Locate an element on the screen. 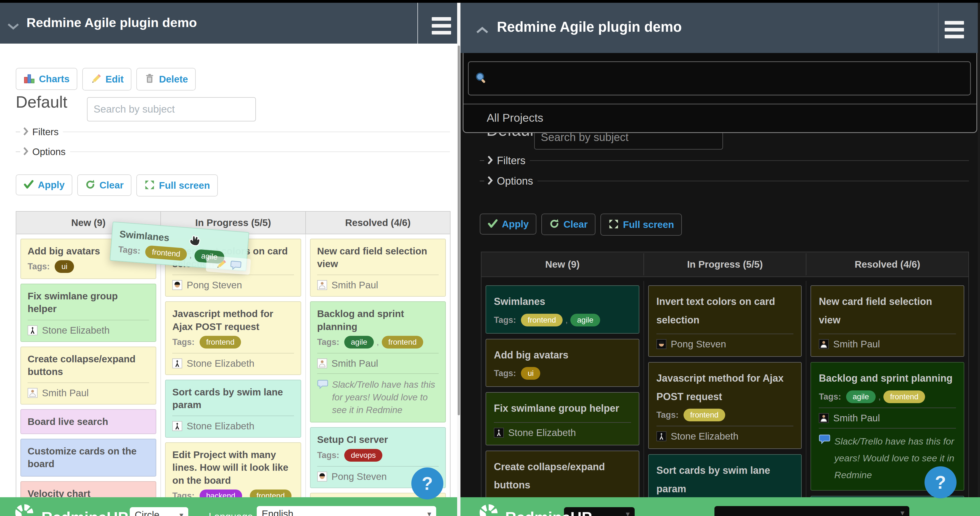 The height and width of the screenshot is (516, 980). language-select: ▾ is located at coordinates (812, 511).